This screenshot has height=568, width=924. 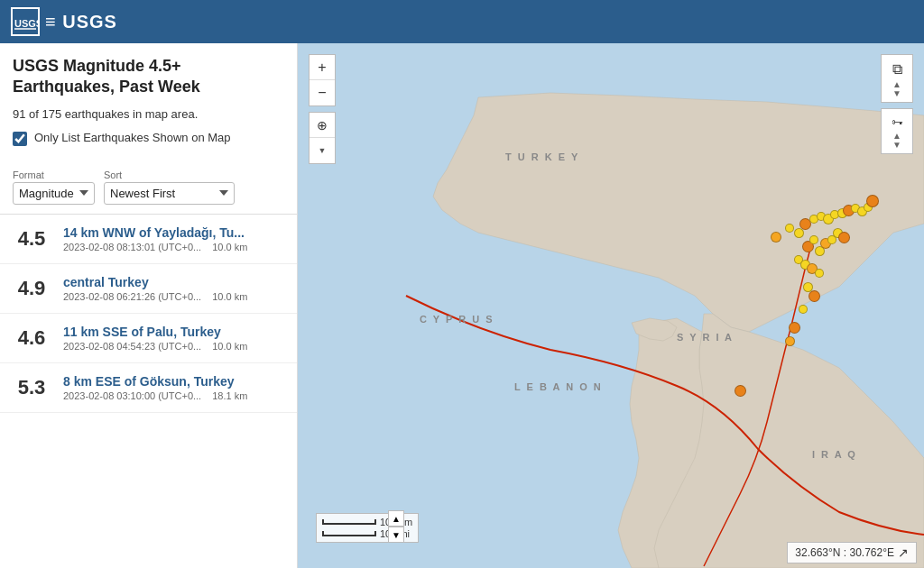 What do you see at coordinates (322, 80) in the screenshot?
I see `zoom-controls: + −` at bounding box center [322, 80].